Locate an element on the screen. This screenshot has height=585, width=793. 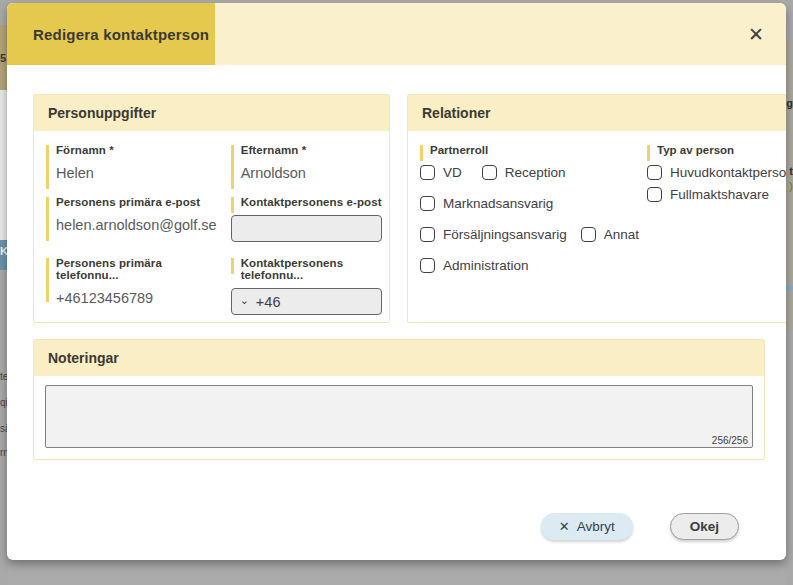
field-primar-telefon: Personens primära telefonnu... +46123456… is located at coordinates (132, 286).